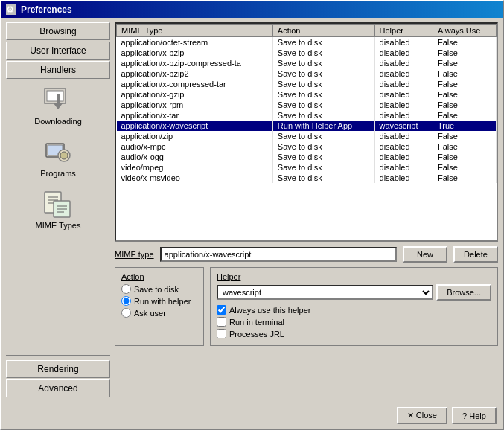 Image resolution: width=504 pixels, height=430 pixels. What do you see at coordinates (58, 31) in the screenshot?
I see `sidebar-item-browsing: Browsing` at bounding box center [58, 31].